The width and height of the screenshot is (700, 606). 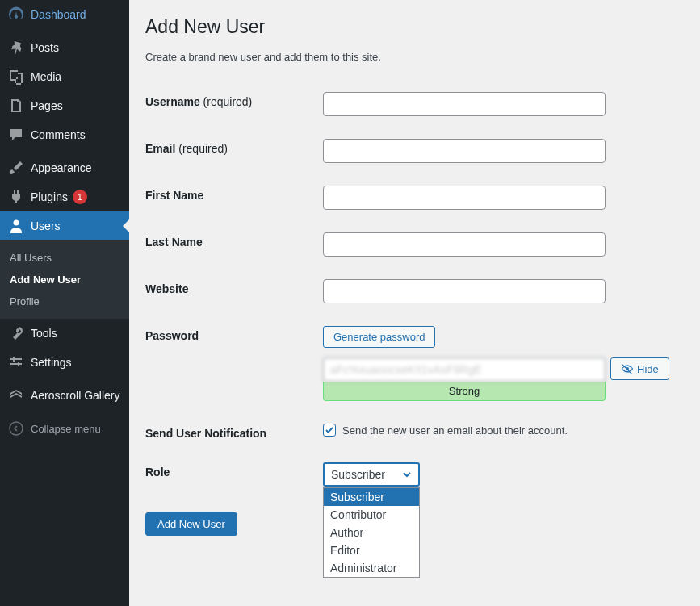 I want to click on menu-label: Aeroscroll Gallery, so click(x=75, y=395).